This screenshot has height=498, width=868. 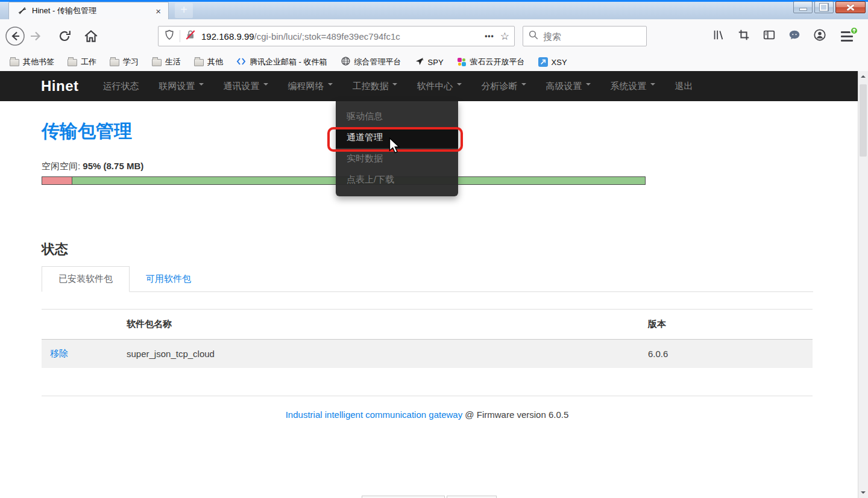 What do you see at coordinates (629, 86) in the screenshot?
I see `nav-label: 系统设置` at bounding box center [629, 86].